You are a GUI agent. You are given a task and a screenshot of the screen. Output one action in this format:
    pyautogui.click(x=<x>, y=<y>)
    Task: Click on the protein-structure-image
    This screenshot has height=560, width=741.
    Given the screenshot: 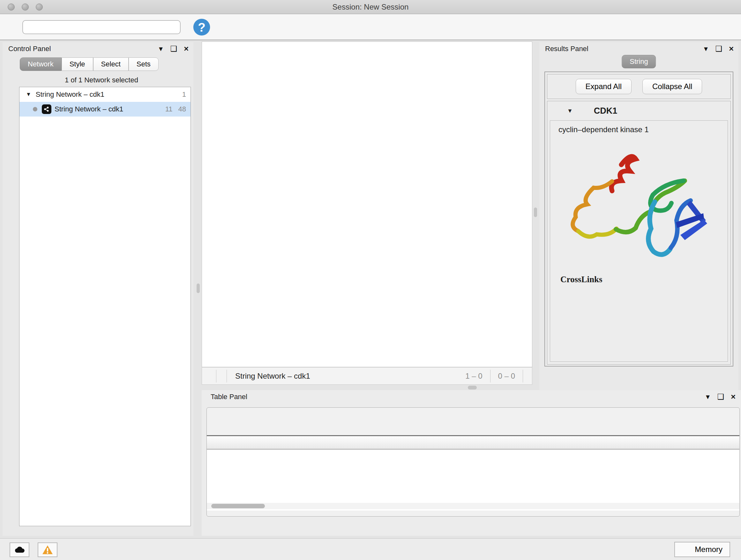 What is the action you would take?
    pyautogui.click(x=634, y=203)
    